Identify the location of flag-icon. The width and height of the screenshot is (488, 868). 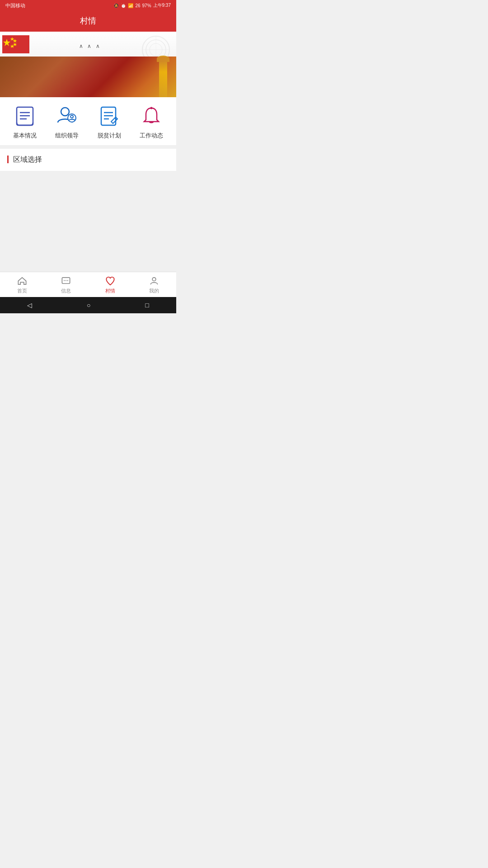
(16, 44).